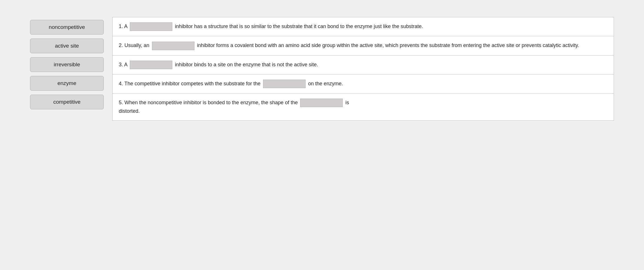 The width and height of the screenshot is (644, 270). Describe the element at coordinates (388, 45) in the screenshot. I see `sentence-2-suffix: inhibitor forms a covalent bond with an …` at that location.